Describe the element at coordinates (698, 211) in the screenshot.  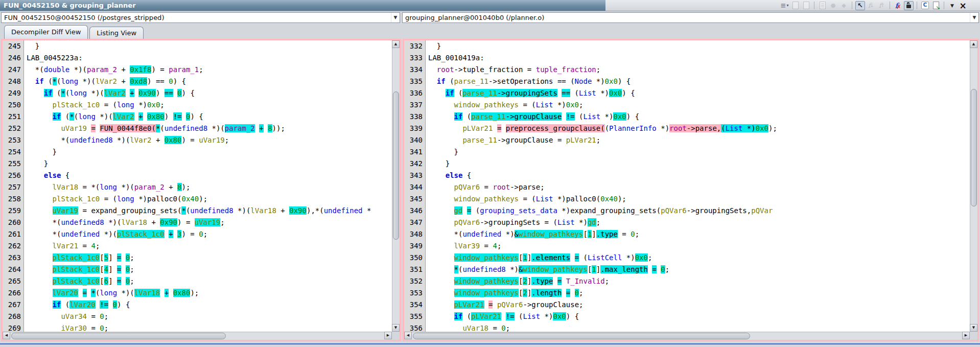
I see `code-line: gd = (grouping_sets_data *)expand_groupi…` at that location.